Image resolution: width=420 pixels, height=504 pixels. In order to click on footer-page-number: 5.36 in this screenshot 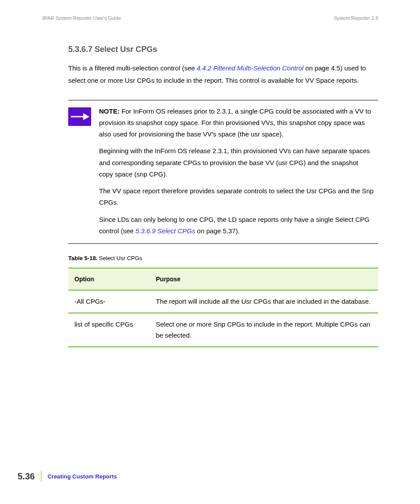, I will do `click(29, 476)`.